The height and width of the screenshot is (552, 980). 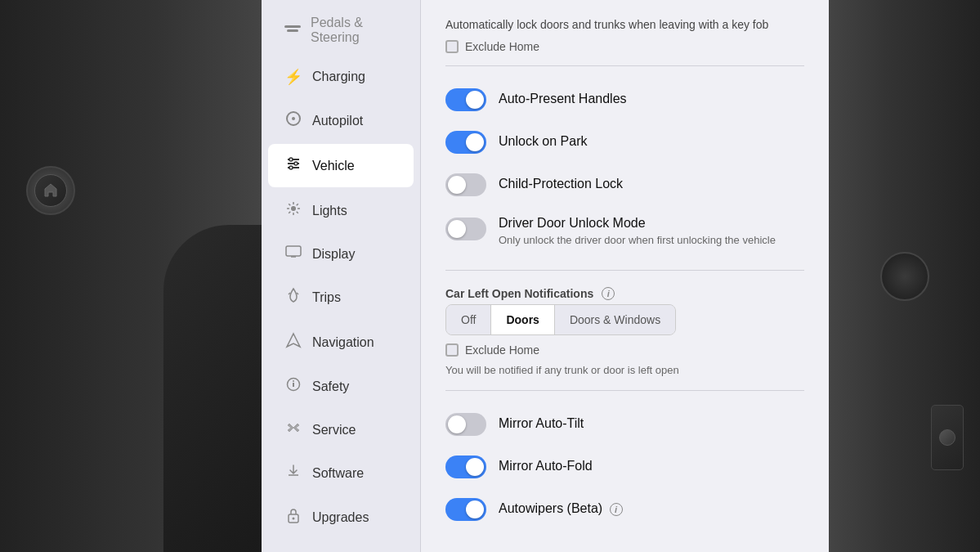 I want to click on lights-icon, so click(x=293, y=211).